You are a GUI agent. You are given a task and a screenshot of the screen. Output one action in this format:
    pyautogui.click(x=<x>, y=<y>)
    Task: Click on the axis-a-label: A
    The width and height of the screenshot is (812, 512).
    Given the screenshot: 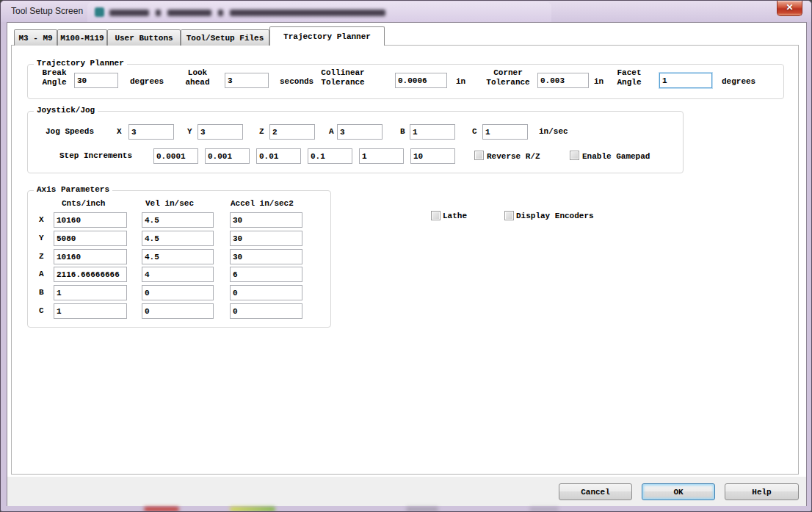 What is the action you would take?
    pyautogui.click(x=41, y=274)
    